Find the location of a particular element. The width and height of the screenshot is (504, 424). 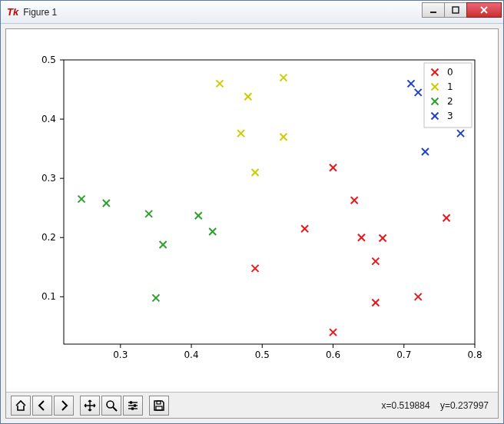

svg-text: 3 is located at coordinates (450, 116).